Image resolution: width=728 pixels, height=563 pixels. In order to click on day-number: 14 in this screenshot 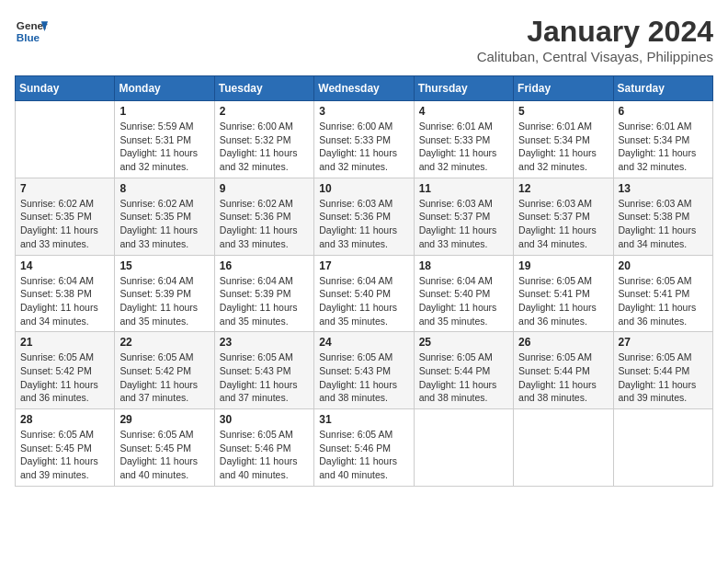, I will do `click(64, 266)`.